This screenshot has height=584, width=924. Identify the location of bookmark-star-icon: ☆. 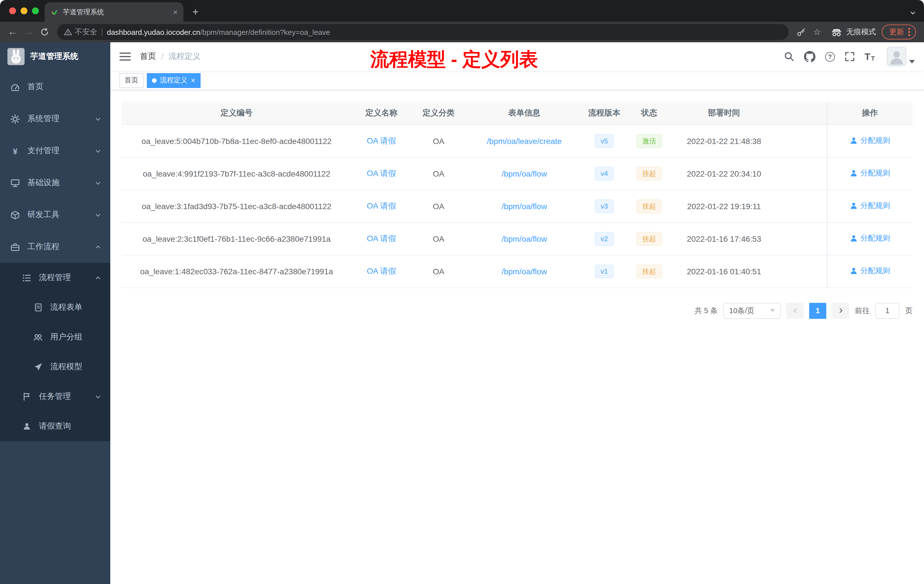
(817, 32).